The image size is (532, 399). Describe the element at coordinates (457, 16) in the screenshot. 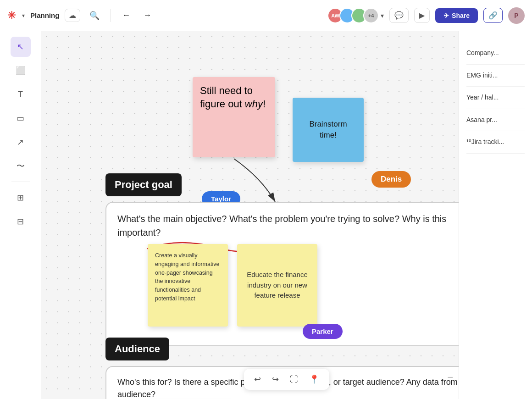

I see `share-button: ✈ Share` at that location.